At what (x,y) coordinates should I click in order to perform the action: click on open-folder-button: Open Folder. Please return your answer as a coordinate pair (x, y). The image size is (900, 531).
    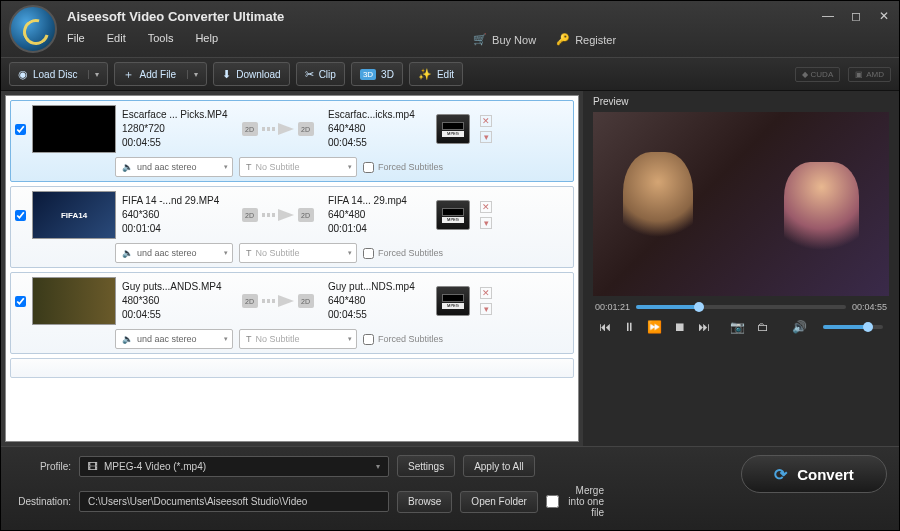
    Looking at the image, I should click on (499, 502).